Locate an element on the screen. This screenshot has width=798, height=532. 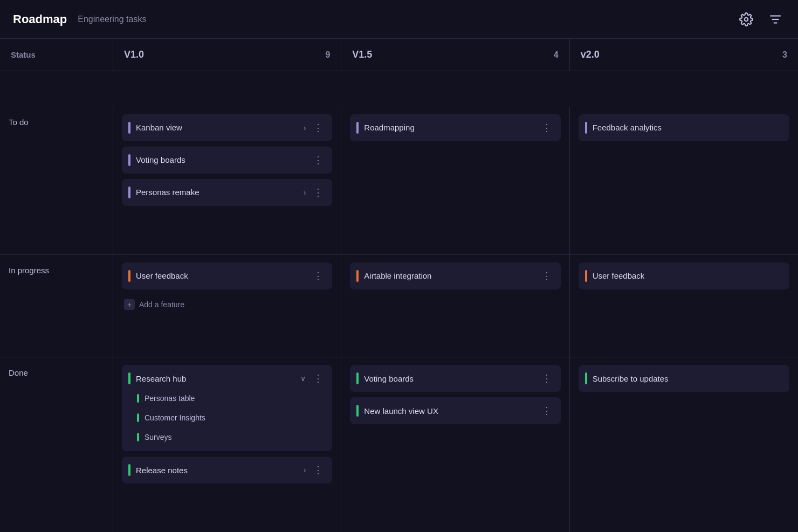
feedback-analytics-card: Feedback analytics is located at coordinates (684, 128).